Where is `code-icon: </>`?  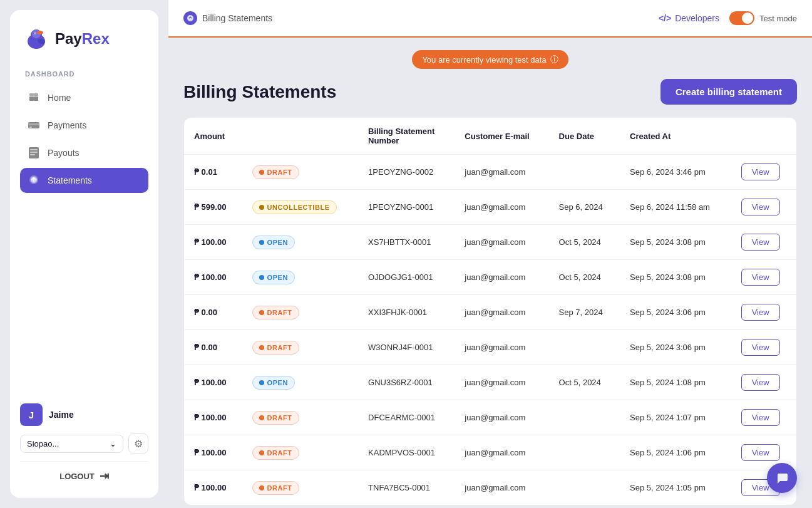
code-icon: </> is located at coordinates (665, 18).